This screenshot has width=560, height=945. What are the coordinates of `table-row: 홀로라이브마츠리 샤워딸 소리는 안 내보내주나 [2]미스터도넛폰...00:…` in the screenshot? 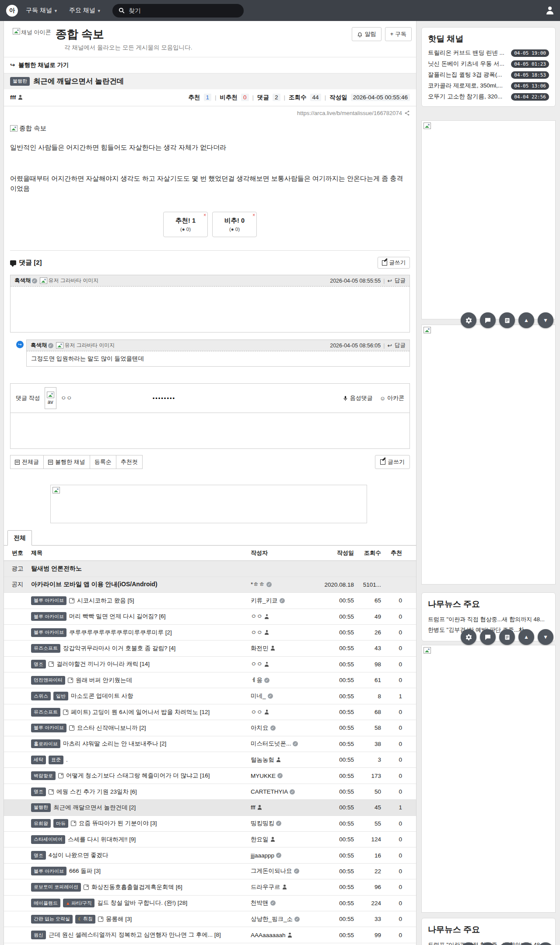 It's located at (210, 744).